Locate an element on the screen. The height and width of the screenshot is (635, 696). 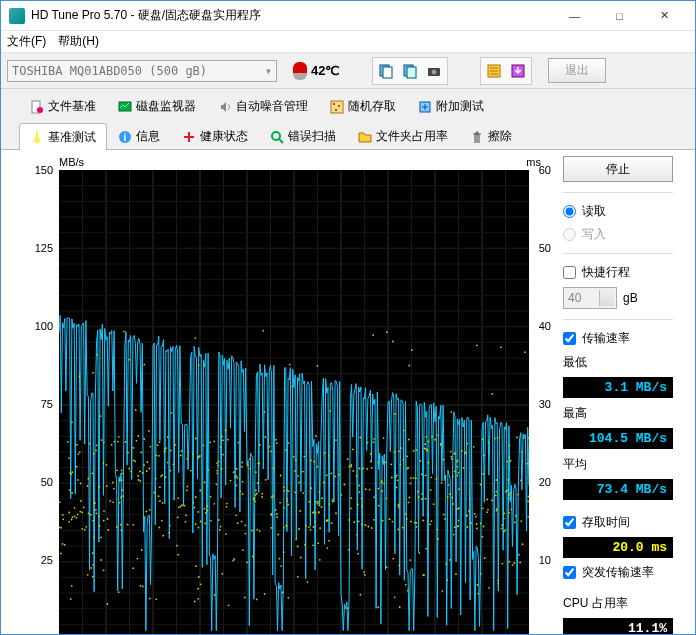
save-button is located at coordinates (518, 71).